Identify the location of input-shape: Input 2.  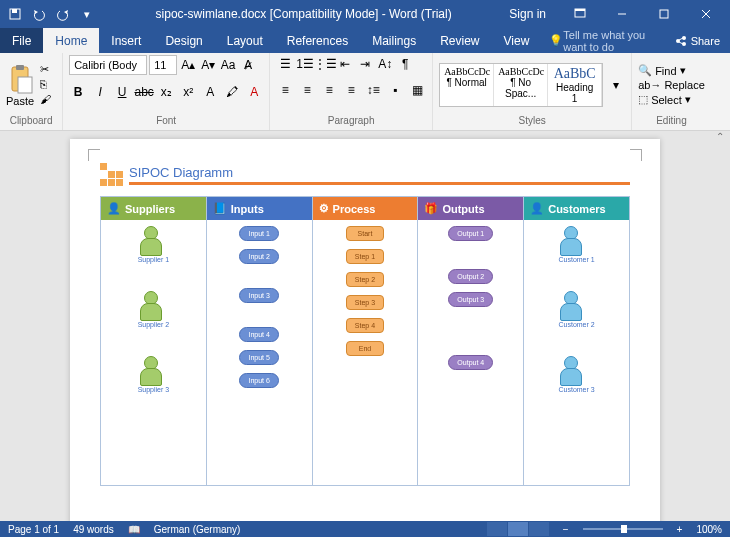
(259, 256).